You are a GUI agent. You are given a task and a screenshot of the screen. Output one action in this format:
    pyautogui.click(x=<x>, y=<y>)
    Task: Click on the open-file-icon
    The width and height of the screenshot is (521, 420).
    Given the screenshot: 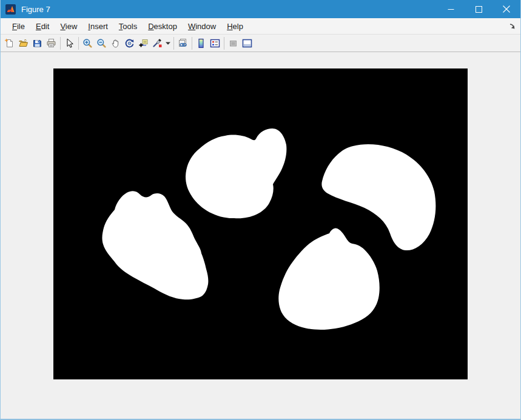 What is the action you would take?
    pyautogui.click(x=23, y=44)
    